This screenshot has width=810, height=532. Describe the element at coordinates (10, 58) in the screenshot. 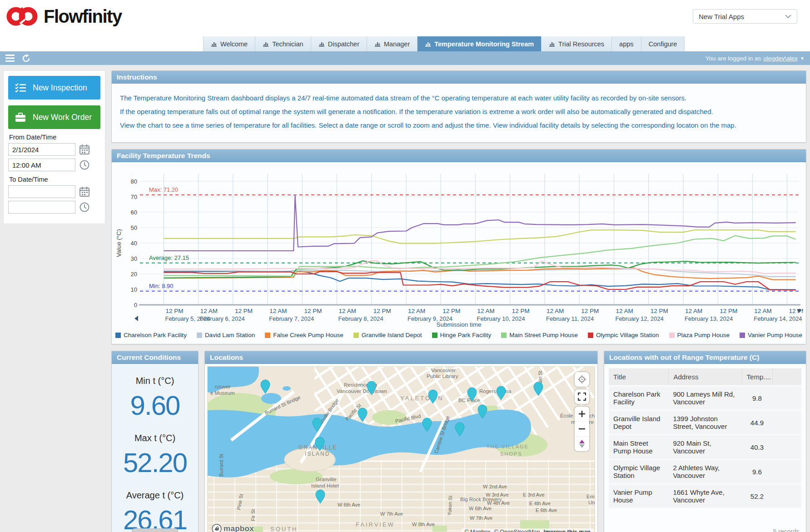

I see `menu-icon` at that location.